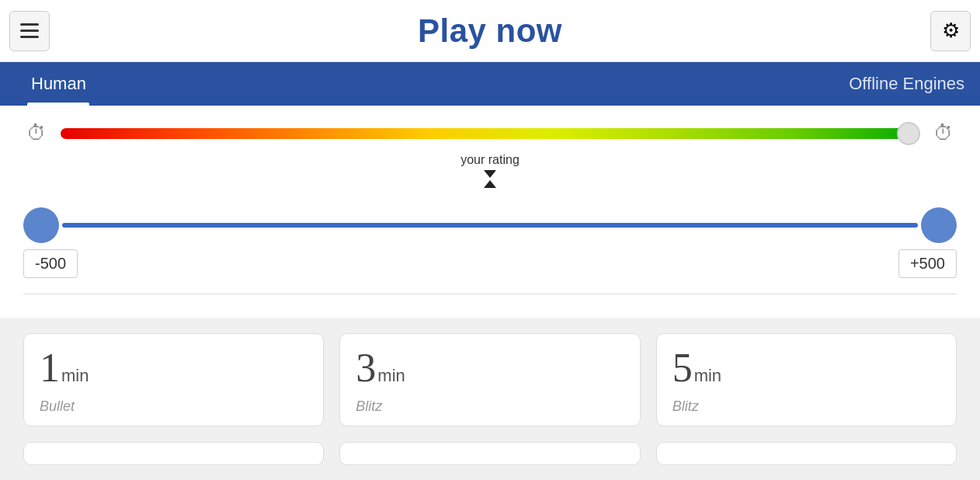 This screenshot has width=980, height=480. Describe the element at coordinates (683, 368) in the screenshot. I see `time-number: 5` at that location.